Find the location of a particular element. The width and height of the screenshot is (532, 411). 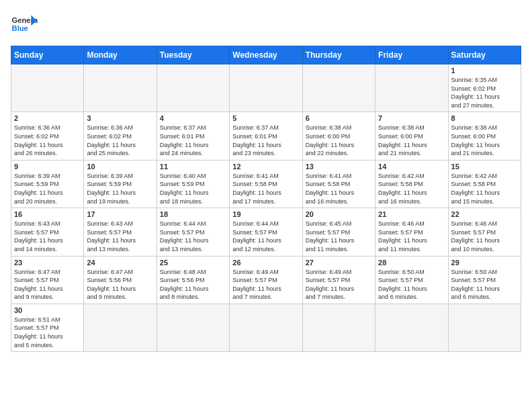

day-number: 20 is located at coordinates (339, 214).